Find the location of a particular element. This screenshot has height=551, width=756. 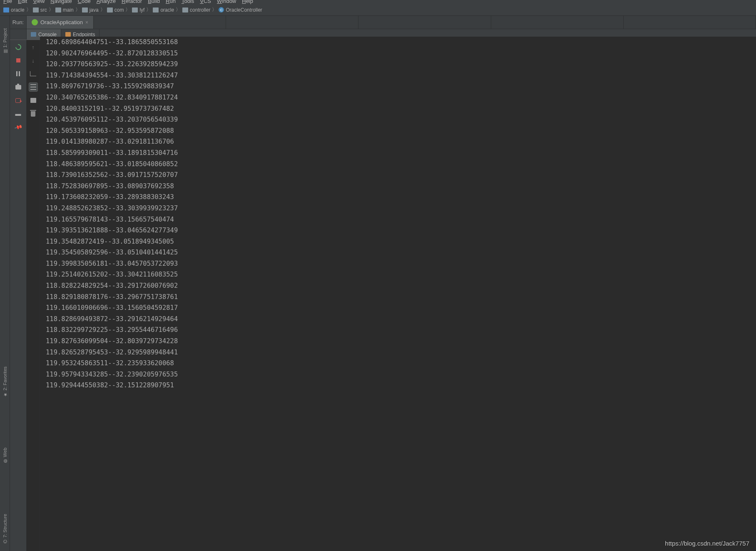

stop-button is located at coordinates (18, 60).